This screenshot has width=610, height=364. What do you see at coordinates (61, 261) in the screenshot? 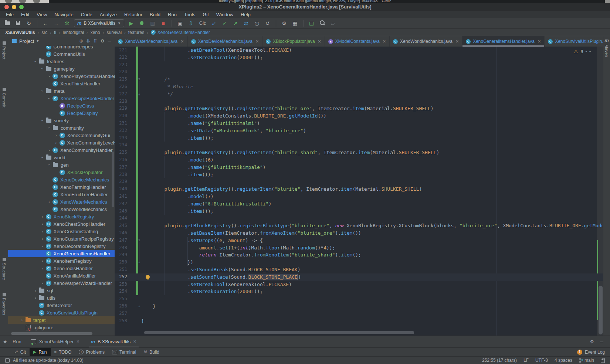
I see `tree-item-xenoitemregistry: ›CXenoItemRegistry` at bounding box center [61, 261].